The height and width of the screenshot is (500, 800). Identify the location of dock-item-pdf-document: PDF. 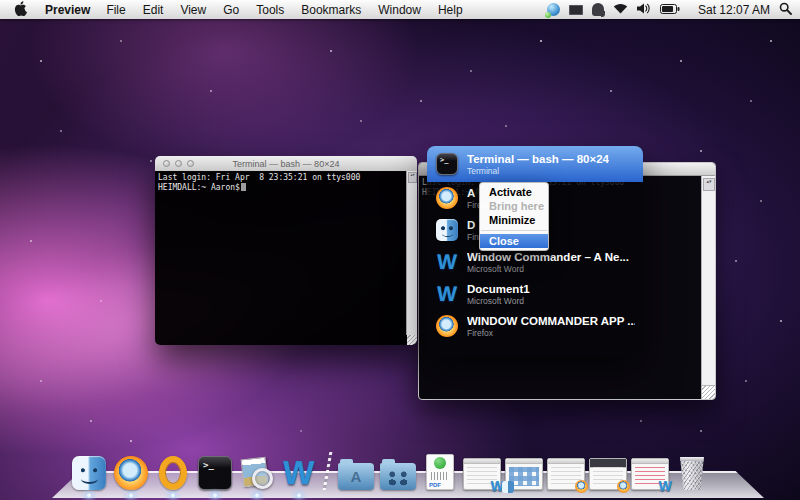
(440, 472).